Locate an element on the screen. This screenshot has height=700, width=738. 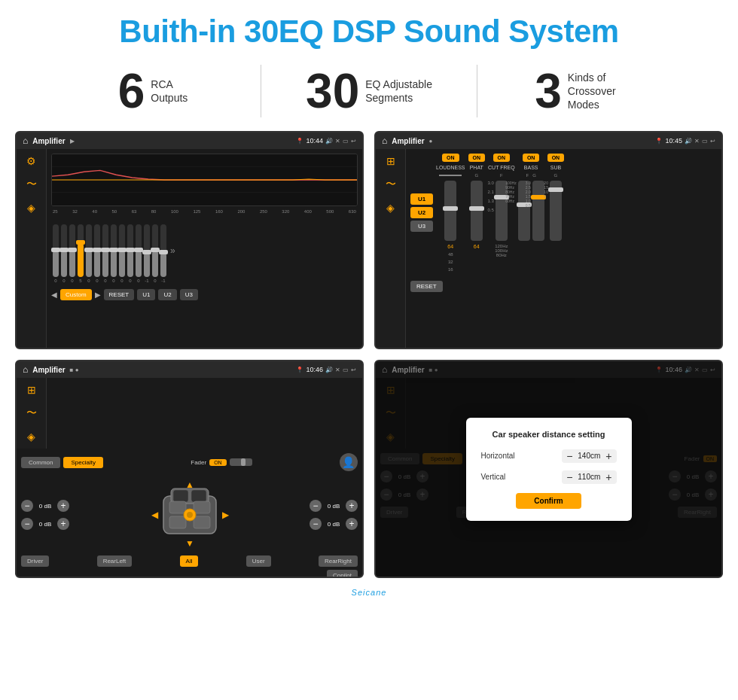
amp-content: ⊞ 〜 ◈ U1 U2 U3 ON is located at coordinates (548, 248).